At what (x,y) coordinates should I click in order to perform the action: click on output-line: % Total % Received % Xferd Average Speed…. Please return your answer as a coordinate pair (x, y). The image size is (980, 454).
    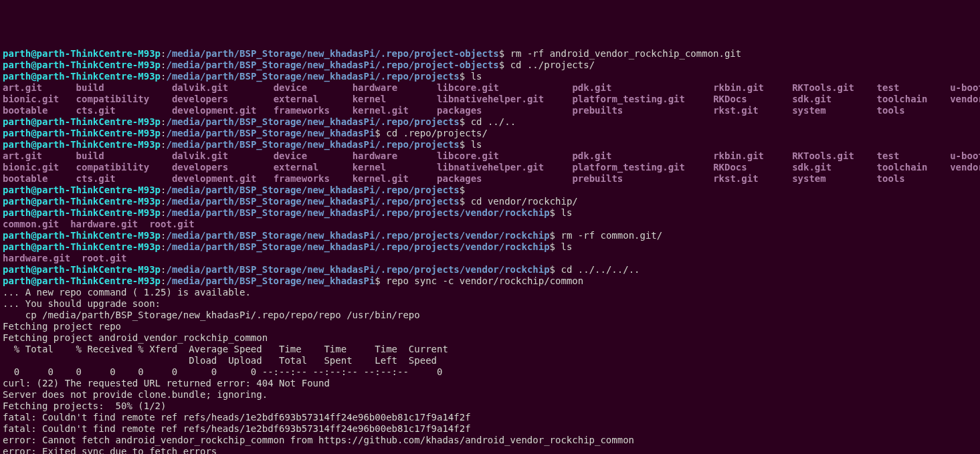
    Looking at the image, I should click on (490, 349).